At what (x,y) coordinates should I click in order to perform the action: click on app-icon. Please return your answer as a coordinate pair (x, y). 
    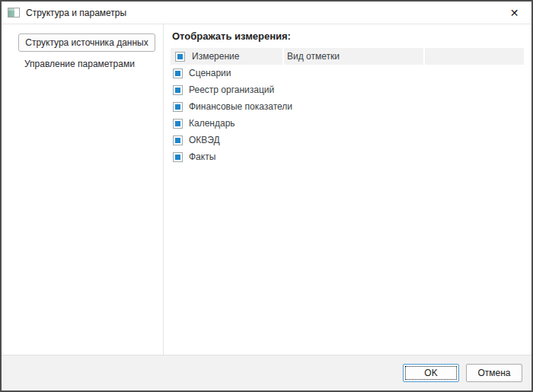
    Looking at the image, I should click on (14, 12).